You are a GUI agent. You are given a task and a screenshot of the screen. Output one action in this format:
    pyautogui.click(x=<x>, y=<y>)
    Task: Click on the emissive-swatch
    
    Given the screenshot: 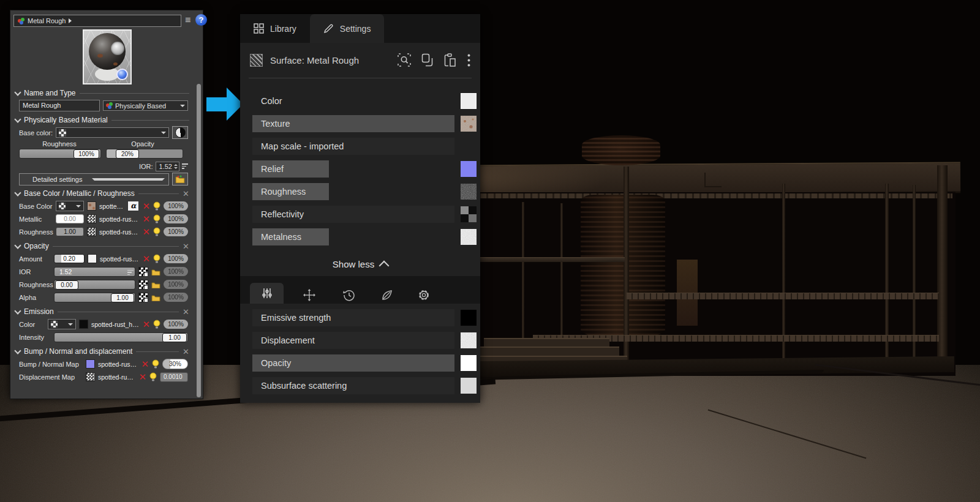 What is the action you would take?
    pyautogui.click(x=469, y=318)
    